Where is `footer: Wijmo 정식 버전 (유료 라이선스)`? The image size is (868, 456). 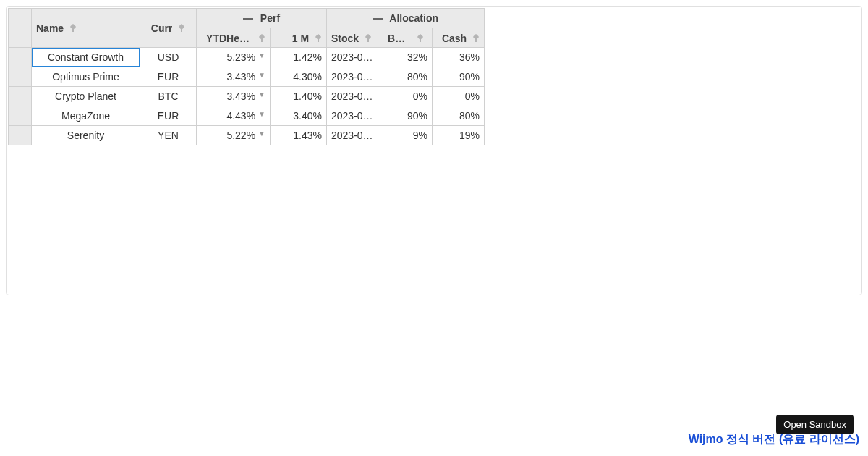 footer: Wijmo 정식 버전 (유료 라이선스) is located at coordinates (774, 440).